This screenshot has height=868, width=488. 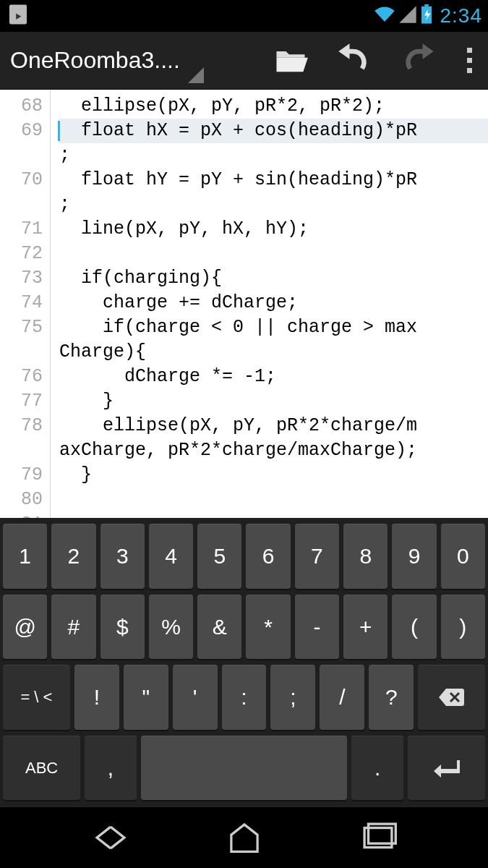 What do you see at coordinates (195, 697) in the screenshot?
I see `key-squote: '` at bounding box center [195, 697].